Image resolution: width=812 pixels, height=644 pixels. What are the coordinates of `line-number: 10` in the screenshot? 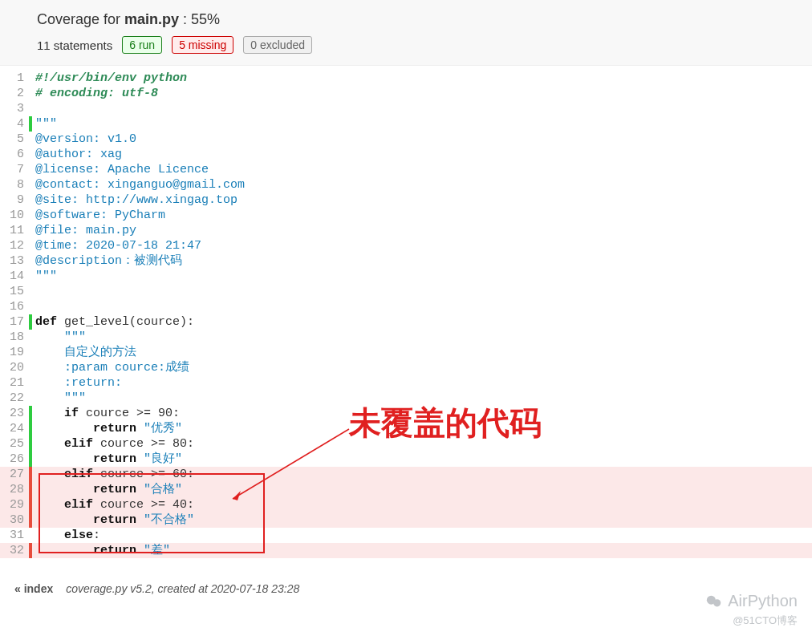 It's located at (14, 215).